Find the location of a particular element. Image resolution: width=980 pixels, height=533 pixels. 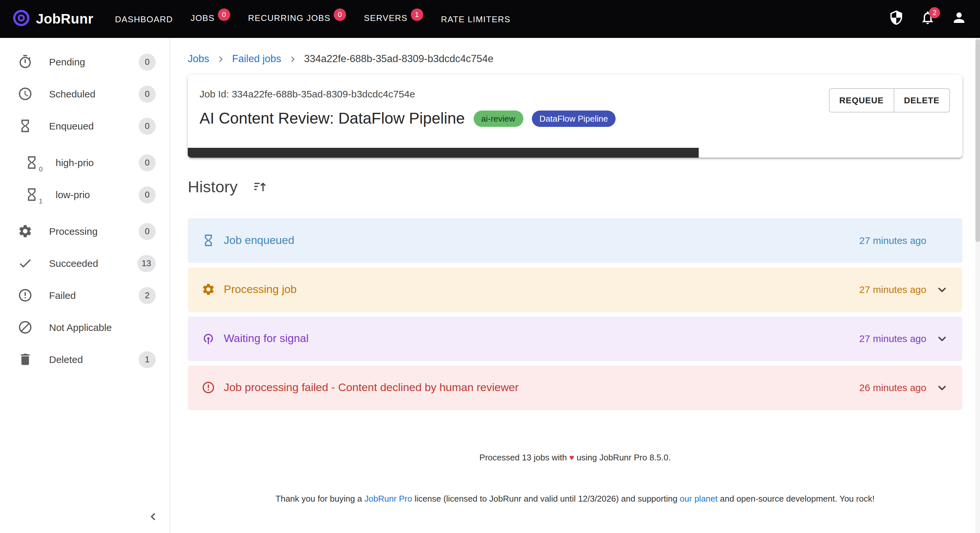

breadcrumb-jobs-link: Jobs is located at coordinates (199, 59).